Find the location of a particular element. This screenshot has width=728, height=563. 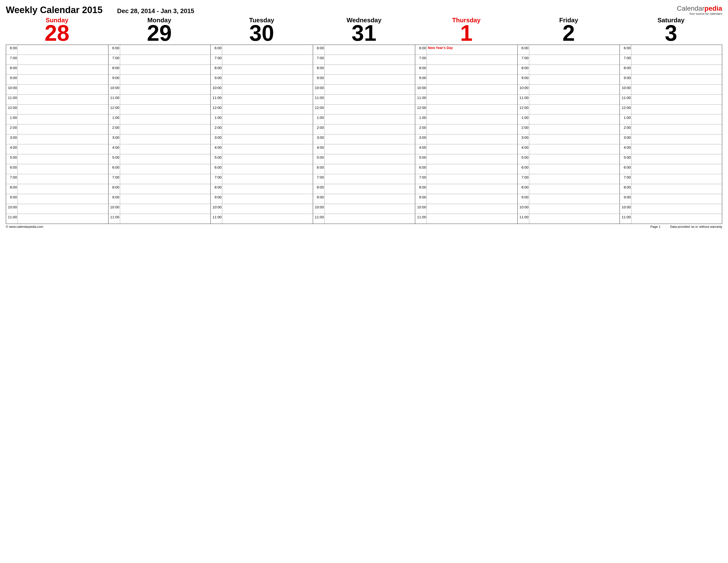

grid-cell: 6:00New Year's Day is located at coordinates (466, 50).